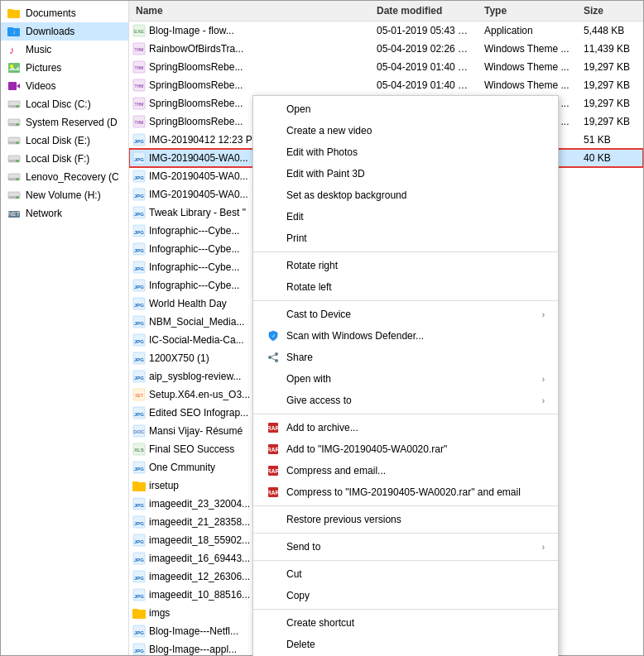 The width and height of the screenshot is (644, 656). I want to click on context-menu-item-open: Open, so click(406, 109).